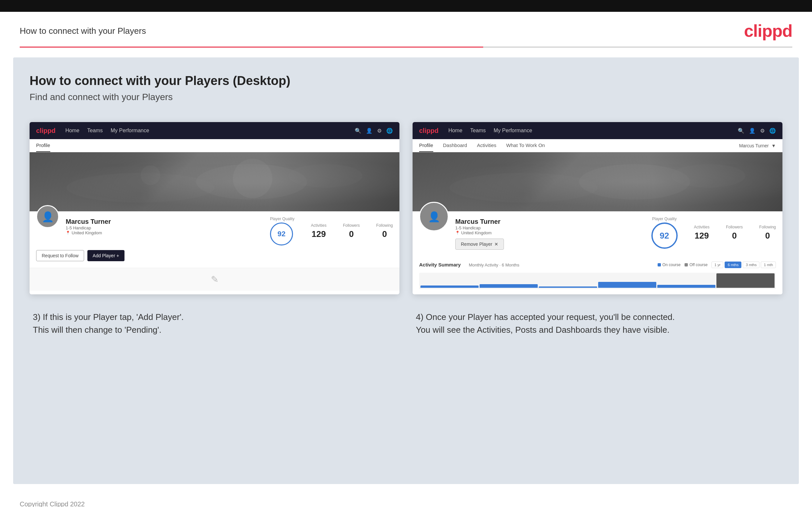 The image size is (812, 507). Describe the element at coordinates (767, 236) in the screenshot. I see `following-value-2: 0` at that location.